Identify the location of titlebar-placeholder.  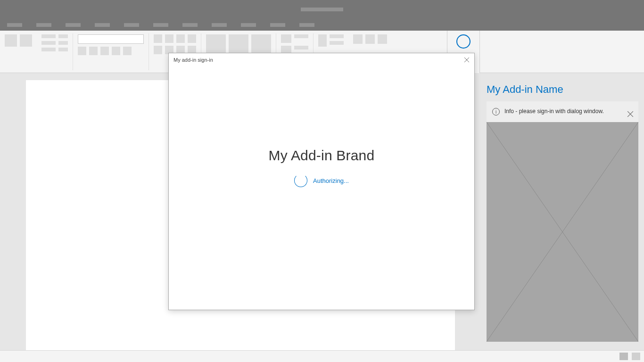
(322, 9).